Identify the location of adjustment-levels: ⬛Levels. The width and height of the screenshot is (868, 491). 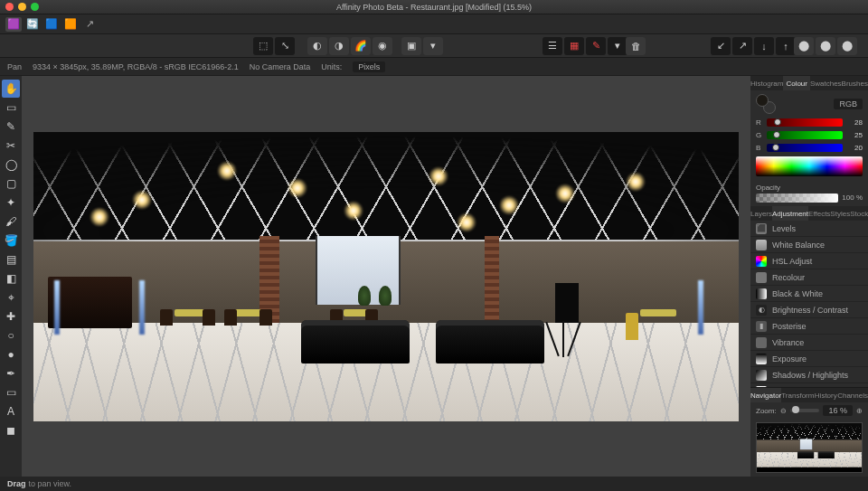
(809, 229).